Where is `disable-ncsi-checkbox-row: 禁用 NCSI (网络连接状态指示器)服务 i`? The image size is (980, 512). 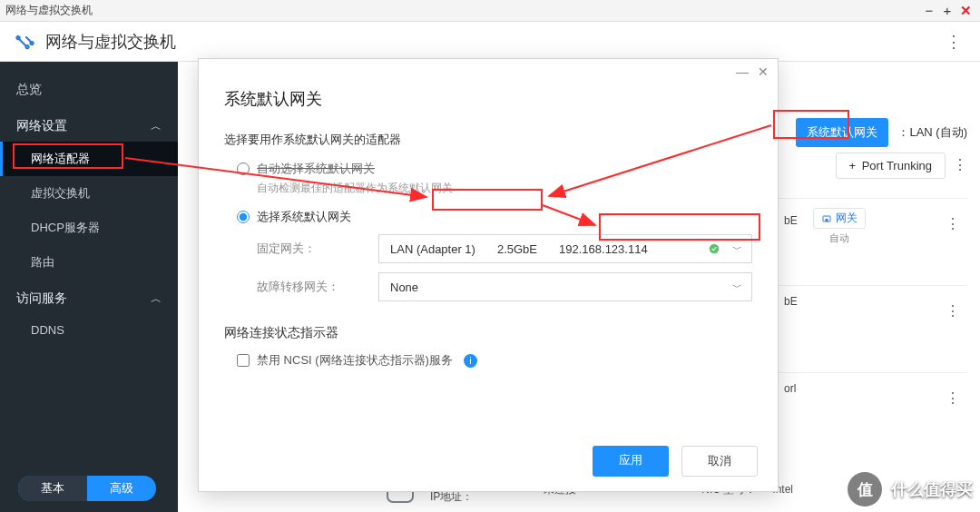 disable-ncsi-checkbox-row: 禁用 NCSI (网络连接状态指示器)服务 i is located at coordinates (495, 360).